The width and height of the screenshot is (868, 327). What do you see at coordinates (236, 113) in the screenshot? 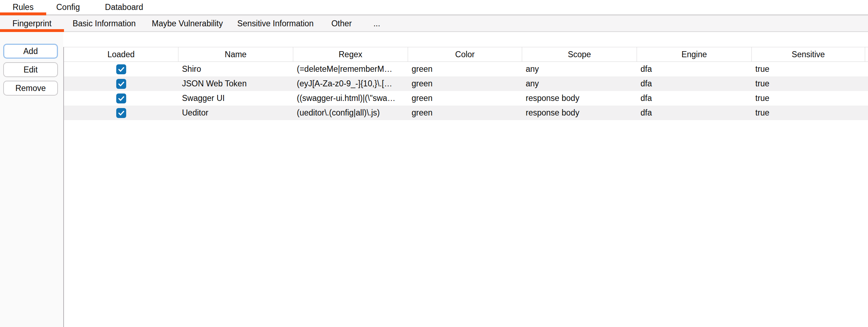
I see `cell-name: Ueditor` at bounding box center [236, 113].